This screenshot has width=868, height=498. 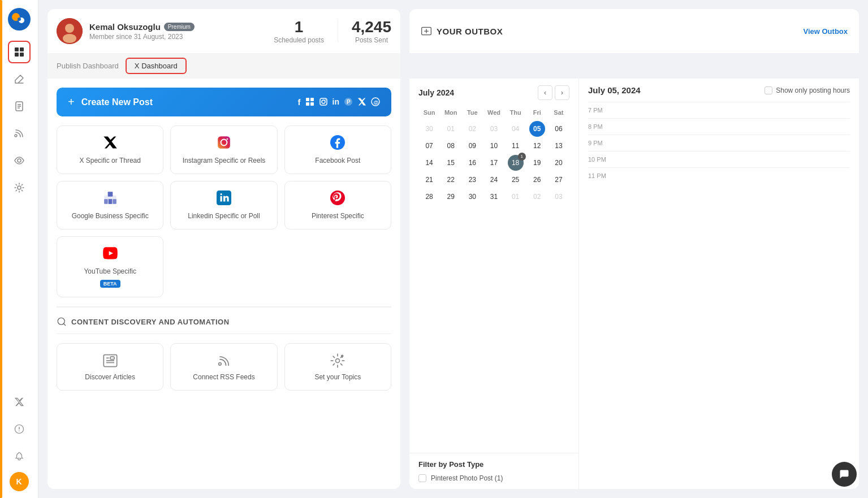 I want to click on cal-day-27: 27, so click(x=559, y=180).